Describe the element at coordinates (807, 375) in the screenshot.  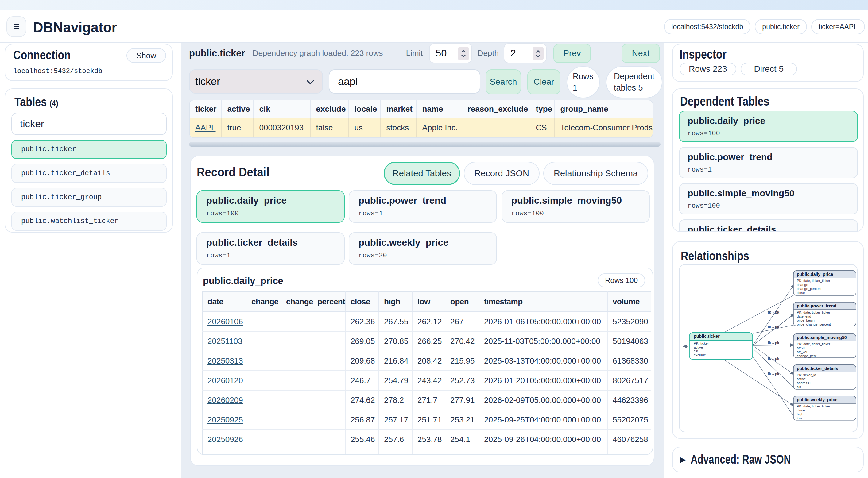
I see `svg-text: PK: ticker_id` at that location.